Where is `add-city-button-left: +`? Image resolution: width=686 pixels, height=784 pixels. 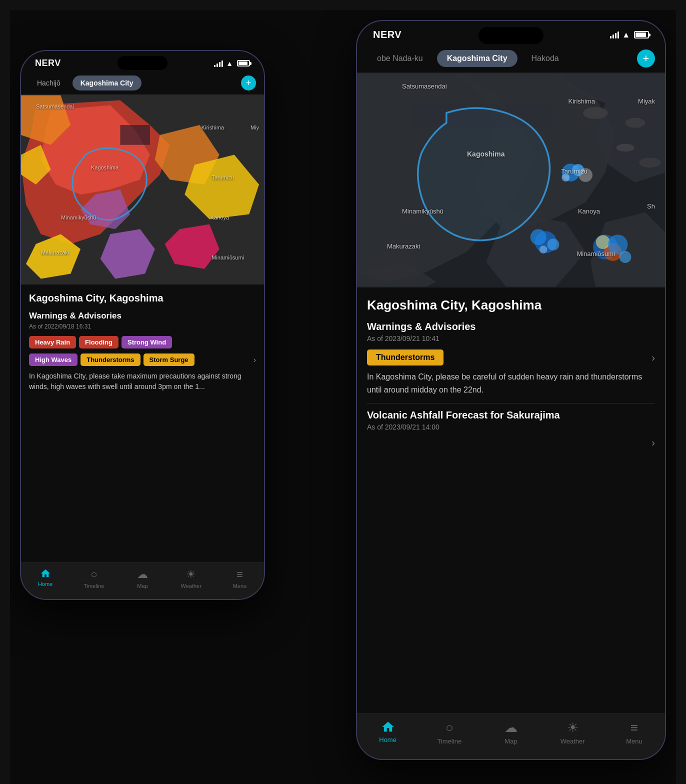
add-city-button-left: + is located at coordinates (248, 83).